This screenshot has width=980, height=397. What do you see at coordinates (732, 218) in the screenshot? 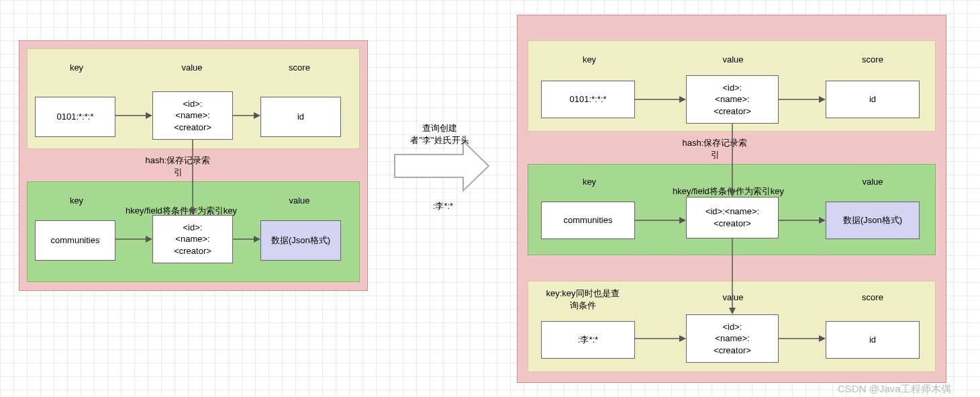
I see `right-middle-value-box: <id>:<name>: <creator>` at bounding box center [732, 218].